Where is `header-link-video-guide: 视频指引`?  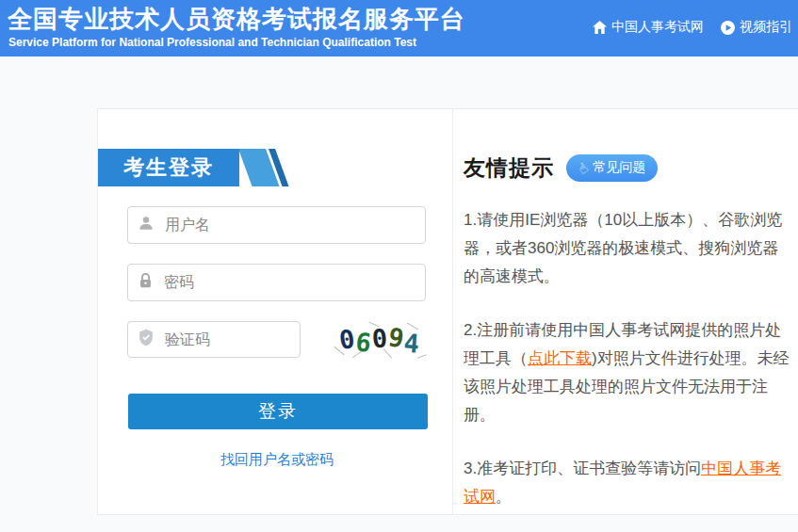 header-link-video-guide: 视频指引 is located at coordinates (757, 27).